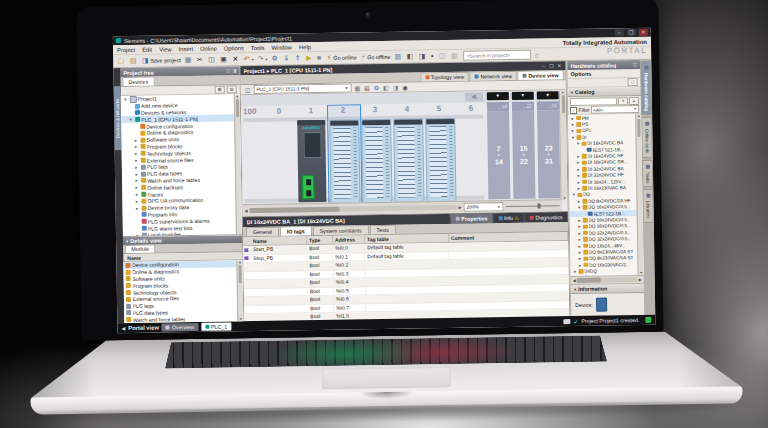  Describe the element at coordinates (279, 240) in the screenshot. I see `column-header: Name` at that location.